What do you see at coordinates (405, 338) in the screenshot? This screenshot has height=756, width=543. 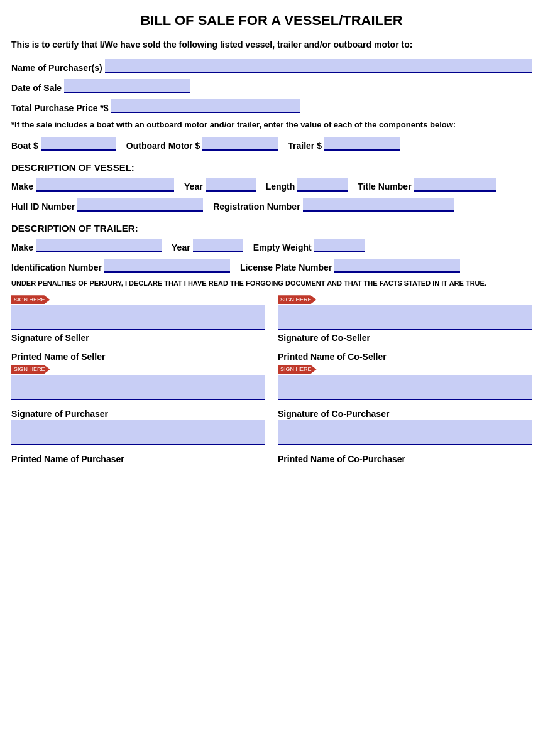 I see `coseller-sig-label: Signature of Co-Seller` at bounding box center [405, 338].